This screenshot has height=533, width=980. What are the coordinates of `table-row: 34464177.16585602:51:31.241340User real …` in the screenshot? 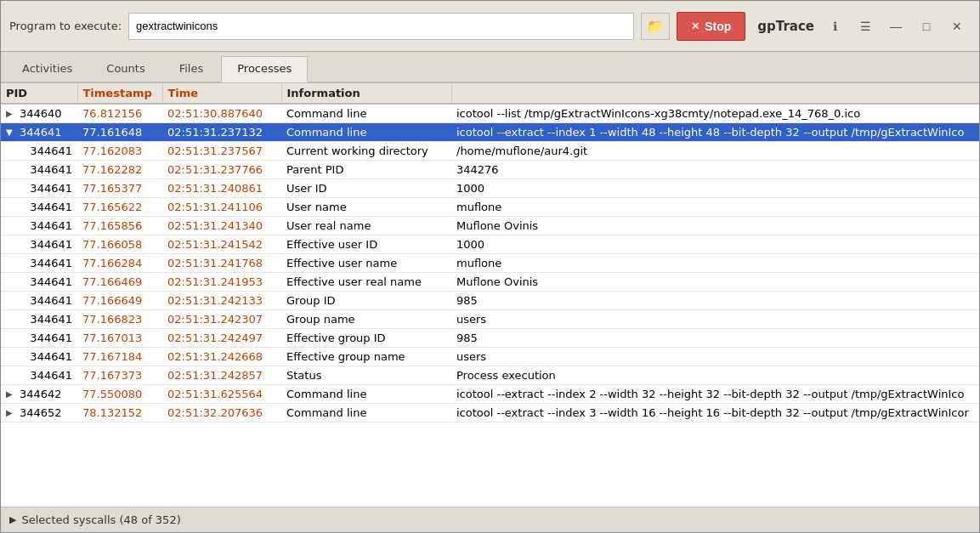 It's located at (490, 226).